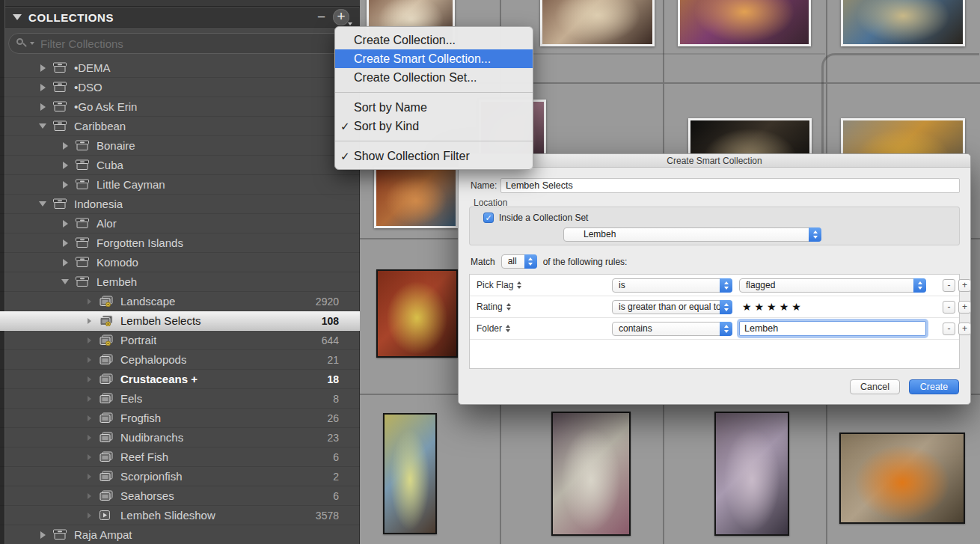  Describe the element at coordinates (672, 329) in the screenshot. I see `rule-condition-select: contains` at that location.